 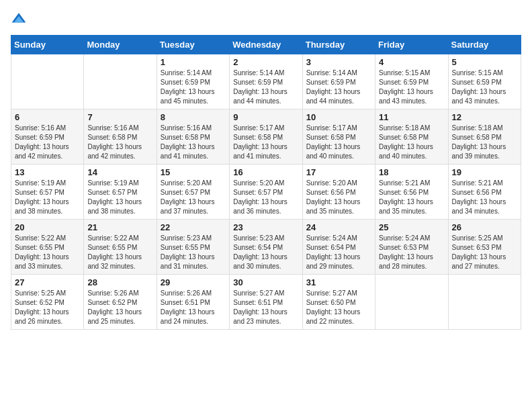 What do you see at coordinates (485, 253) in the screenshot?
I see `day-info: Sunrise: 5:25 AM Sunset: 6:53 PM Dayligh…` at bounding box center [485, 253].